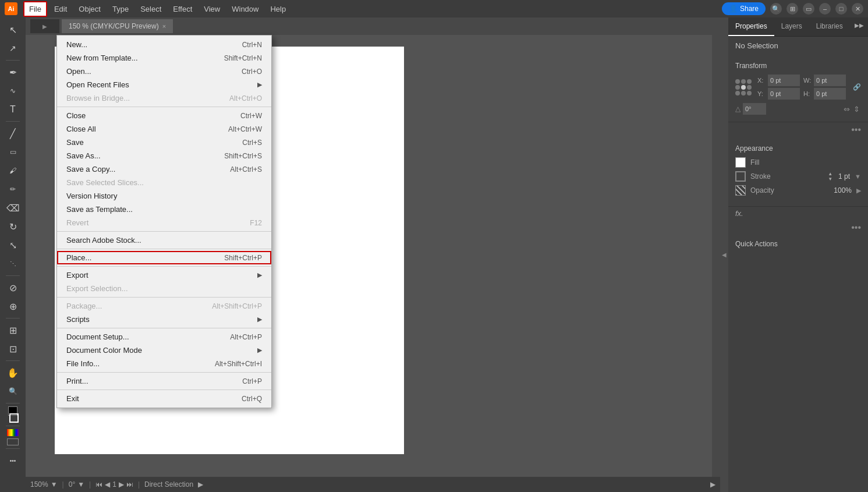  Describe the element at coordinates (246, 337) in the screenshot. I see `menu-item-shortcut-document-setup: Alt+Ctrl+P` at that location.